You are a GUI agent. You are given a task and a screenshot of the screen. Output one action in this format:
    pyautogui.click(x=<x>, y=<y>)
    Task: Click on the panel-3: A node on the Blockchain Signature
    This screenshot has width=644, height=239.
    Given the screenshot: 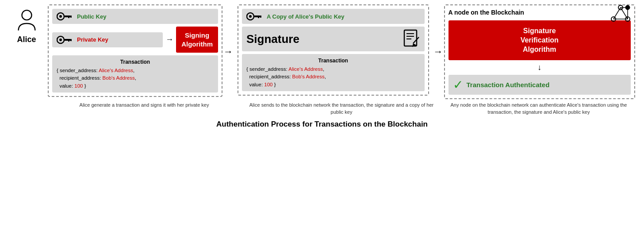 What is the action you would take?
    pyautogui.click(x=540, y=52)
    